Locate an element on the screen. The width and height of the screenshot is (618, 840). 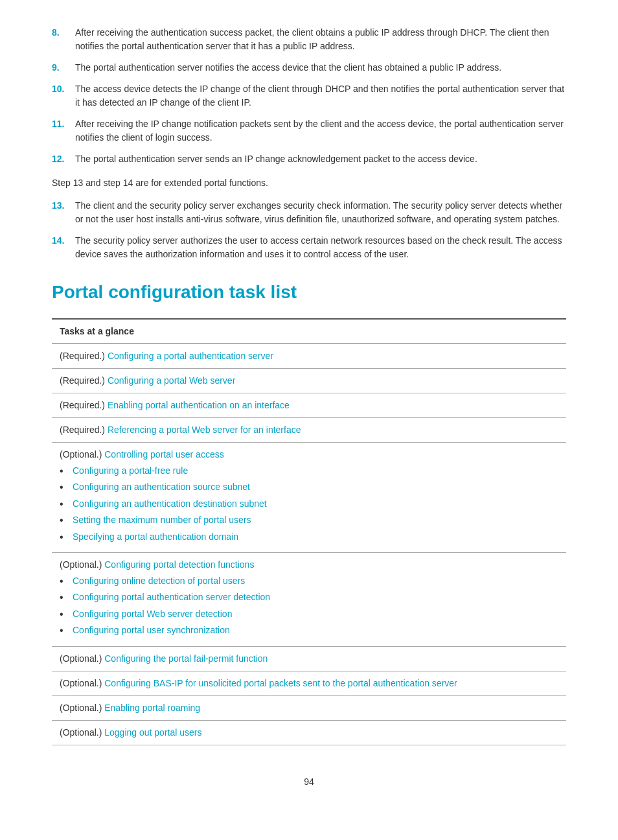
page-number: 94 is located at coordinates (309, 782).